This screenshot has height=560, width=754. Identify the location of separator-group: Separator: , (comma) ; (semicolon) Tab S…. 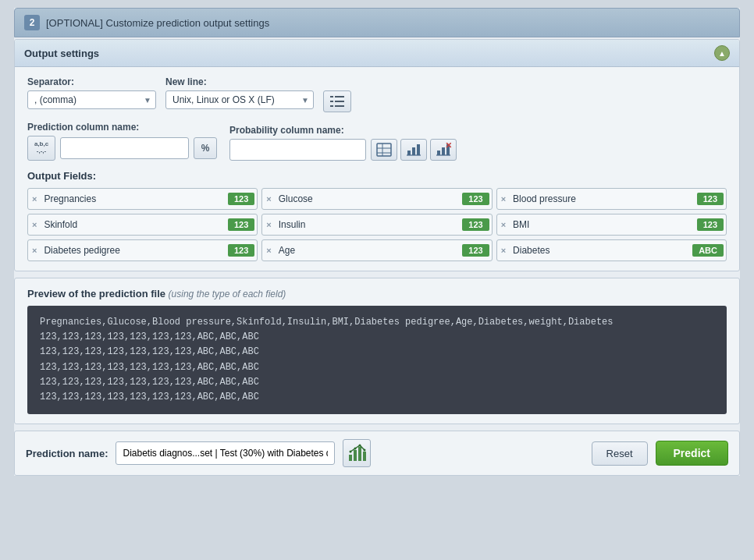
(92, 93).